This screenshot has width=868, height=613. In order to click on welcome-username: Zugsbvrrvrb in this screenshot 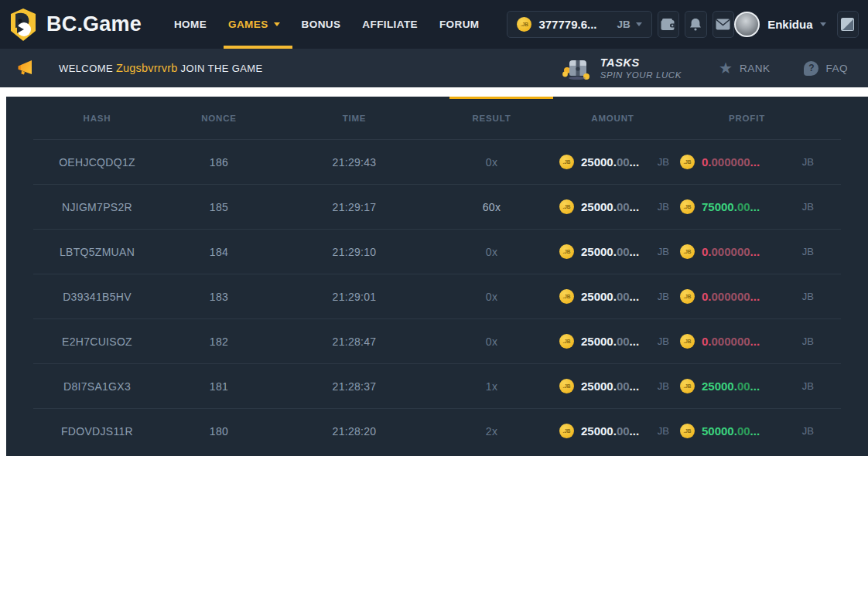, I will do `click(147, 68)`.